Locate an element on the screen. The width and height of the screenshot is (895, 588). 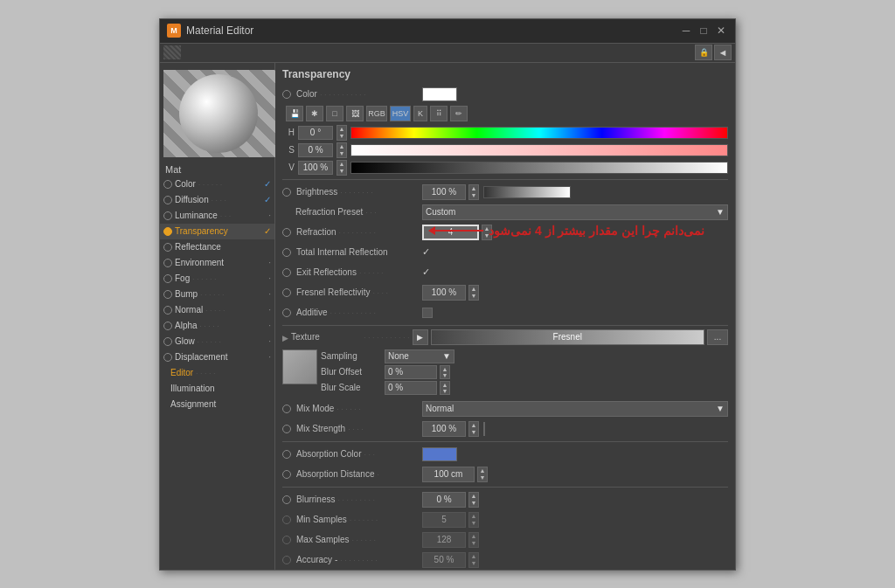
channel-name-environment: Environment is located at coordinates (220, 262).